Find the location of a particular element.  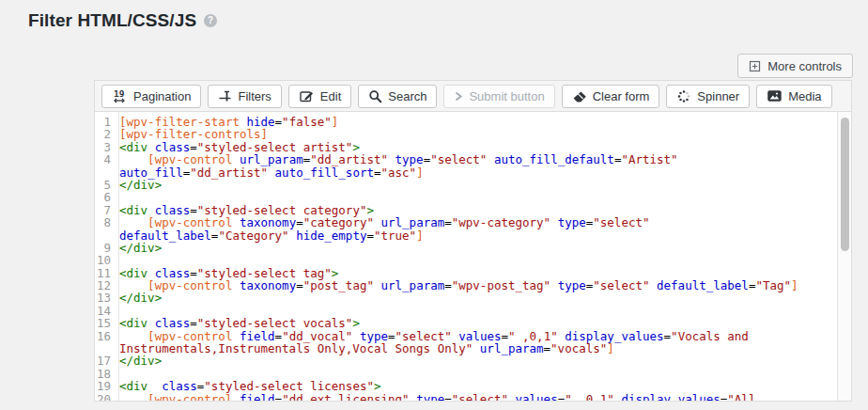

code-line: 4 [wpv-control url_param="dd_artist" typ… is located at coordinates (473, 160).